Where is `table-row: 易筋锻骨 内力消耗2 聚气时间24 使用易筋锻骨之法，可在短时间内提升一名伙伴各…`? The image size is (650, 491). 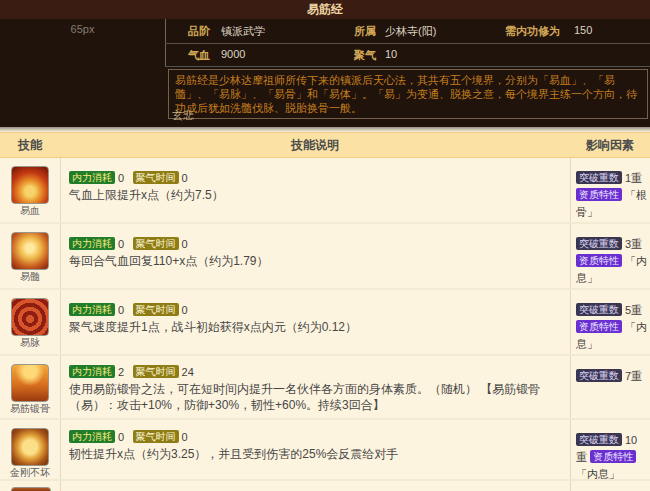 table-row: 易筋锻骨 内力消耗2 聚气时间24 使用易筋锻骨之法，可在短时间内提升一名伙伴各… is located at coordinates (325, 388).